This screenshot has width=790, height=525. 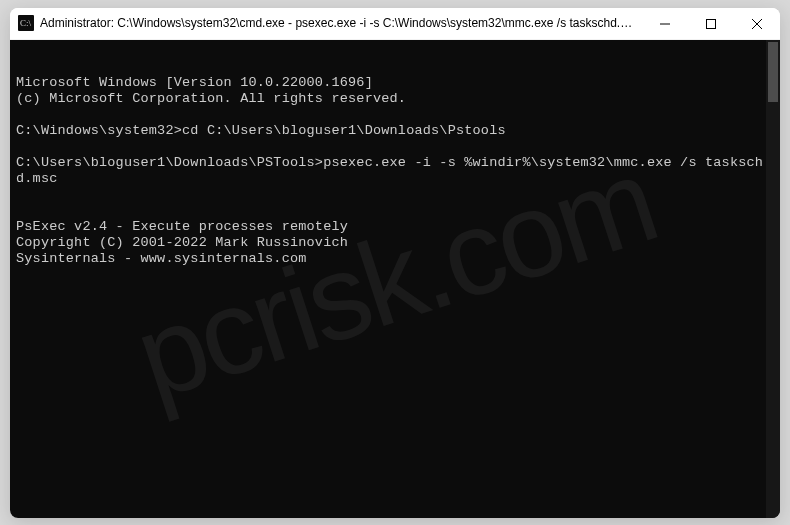 What do you see at coordinates (773, 72) in the screenshot?
I see `scrollbar-thumb` at bounding box center [773, 72].